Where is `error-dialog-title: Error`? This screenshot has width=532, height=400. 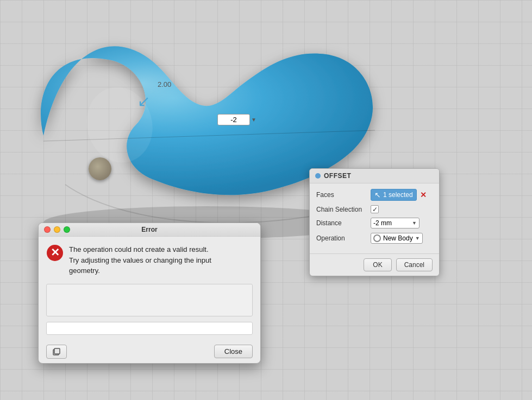
error-dialog-title: Error is located at coordinates (149, 230).